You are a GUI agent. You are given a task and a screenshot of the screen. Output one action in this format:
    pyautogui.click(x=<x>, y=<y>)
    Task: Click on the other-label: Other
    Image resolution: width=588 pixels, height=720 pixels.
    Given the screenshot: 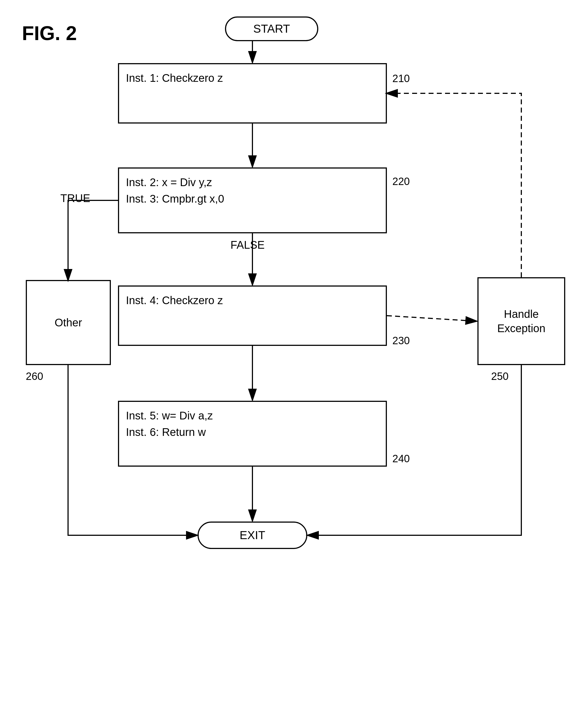 What is the action you would take?
    pyautogui.click(x=68, y=323)
    